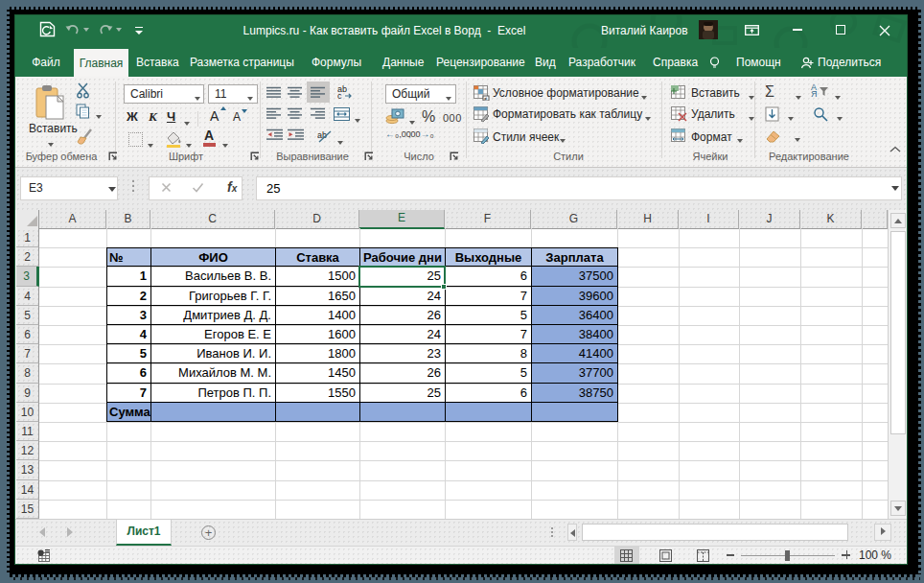  What do you see at coordinates (339, 96) in the screenshot?
I see `svg-text: c` at bounding box center [339, 96].